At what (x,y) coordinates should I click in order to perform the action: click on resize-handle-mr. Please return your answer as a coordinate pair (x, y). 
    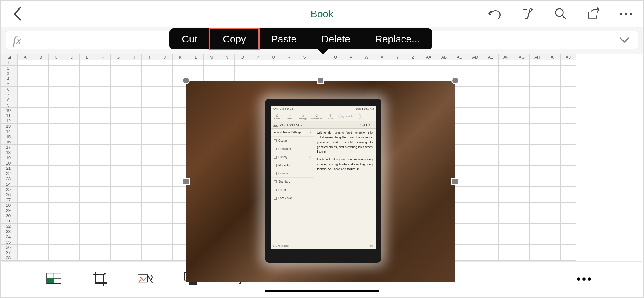
    Looking at the image, I should click on (455, 181).